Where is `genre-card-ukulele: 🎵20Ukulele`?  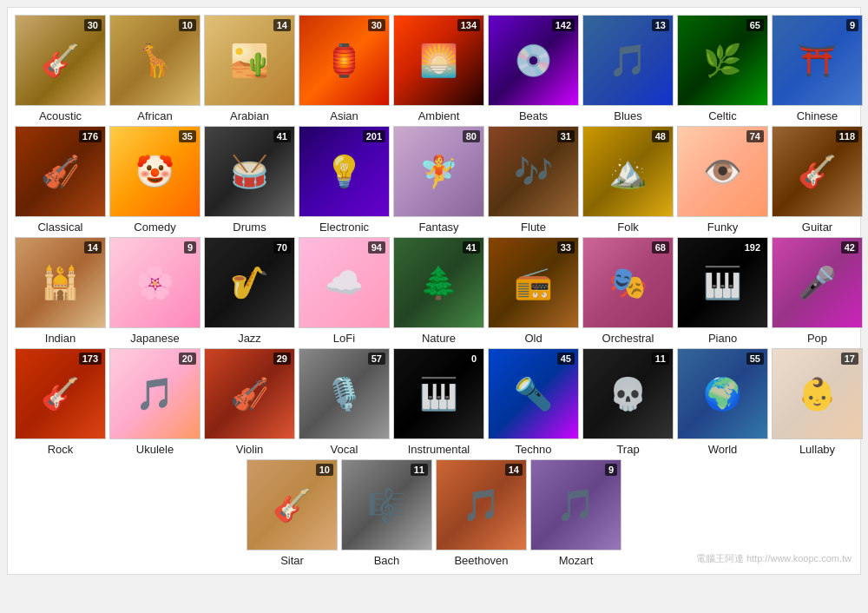 genre-card-ukulele: 🎵20Ukulele is located at coordinates (155, 402).